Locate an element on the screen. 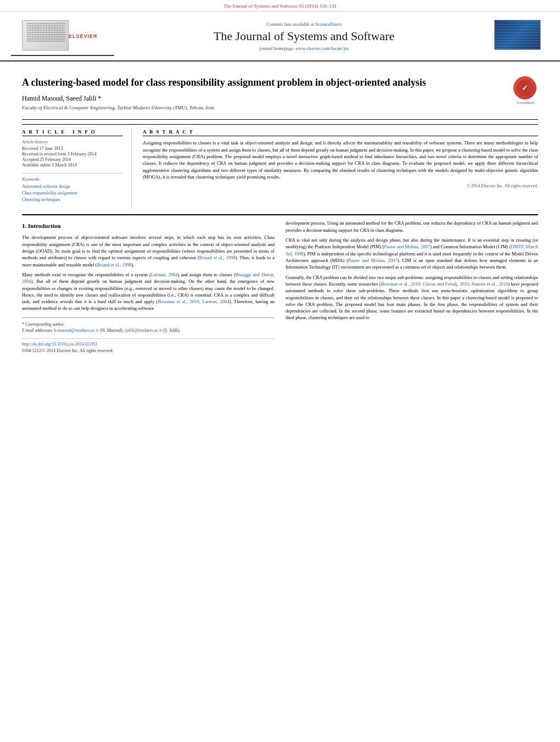 The image size is (560, 742). homepage-text: journal homepage: is located at coordinates (277, 48).